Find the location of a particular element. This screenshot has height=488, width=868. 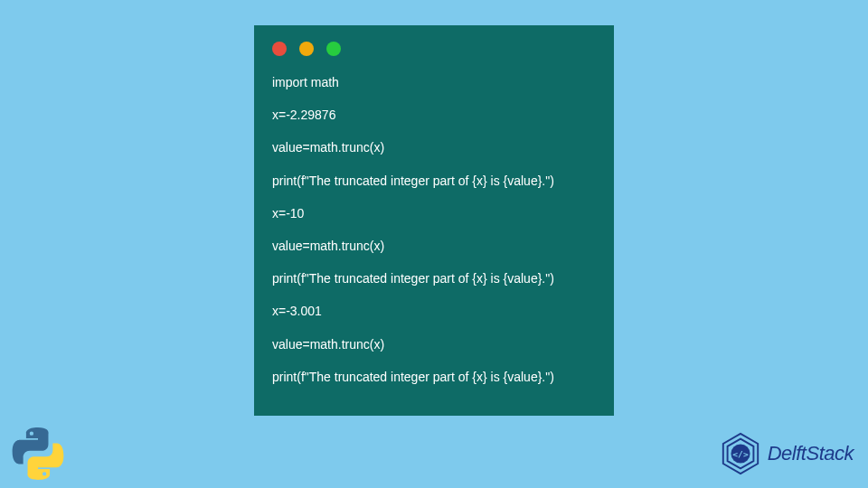

brand: </> DelftStack is located at coordinates (787, 454).